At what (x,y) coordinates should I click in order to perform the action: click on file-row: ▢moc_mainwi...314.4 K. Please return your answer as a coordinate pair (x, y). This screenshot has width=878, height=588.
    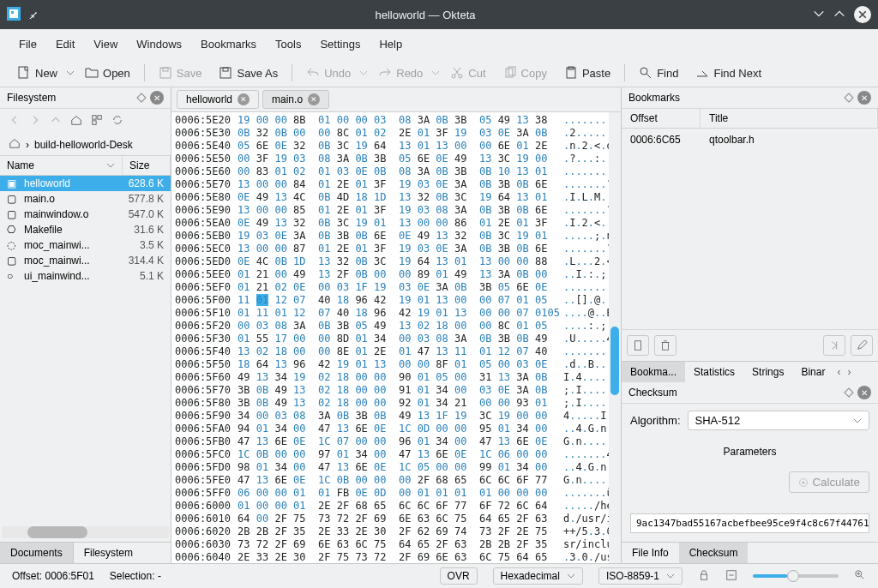
    Looking at the image, I should click on (86, 261).